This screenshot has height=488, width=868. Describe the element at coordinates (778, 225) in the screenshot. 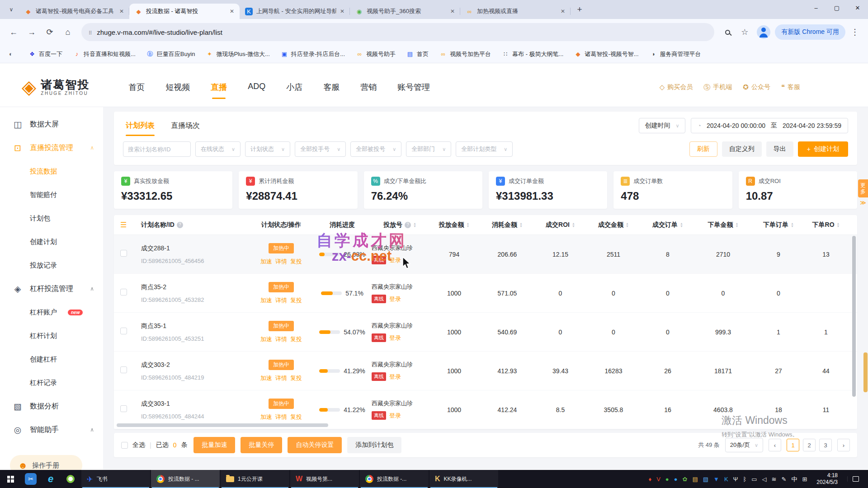

I see `column-header: 下单订单 ▲▼` at that location.